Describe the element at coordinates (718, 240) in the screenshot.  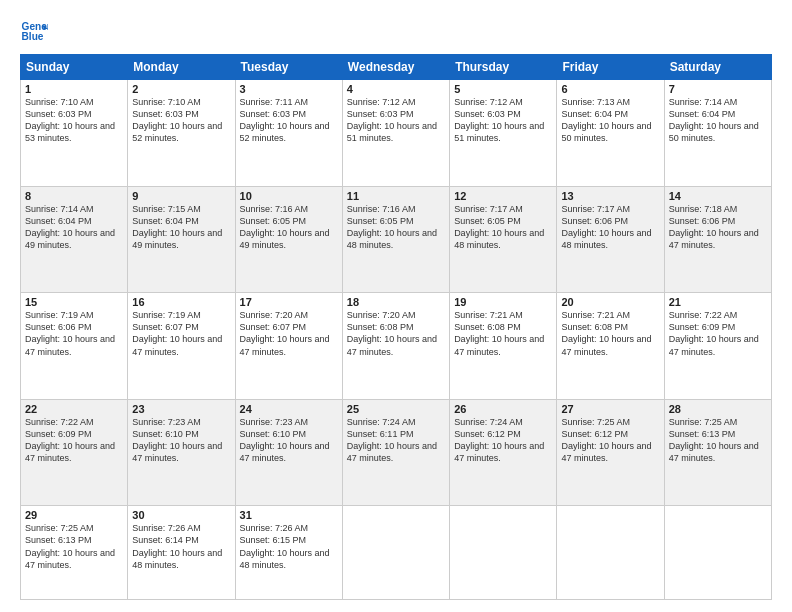
I see `calendar-cell: 14Sunrise: 7:18 AMSunset: 6:06 PMDayligh…` at that location.